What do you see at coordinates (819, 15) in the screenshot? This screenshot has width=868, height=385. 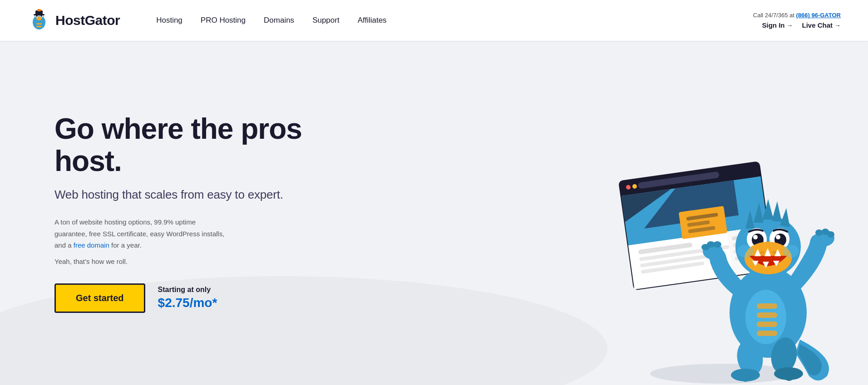 I see `phone-number: (866) 96-GATOR` at bounding box center [819, 15].